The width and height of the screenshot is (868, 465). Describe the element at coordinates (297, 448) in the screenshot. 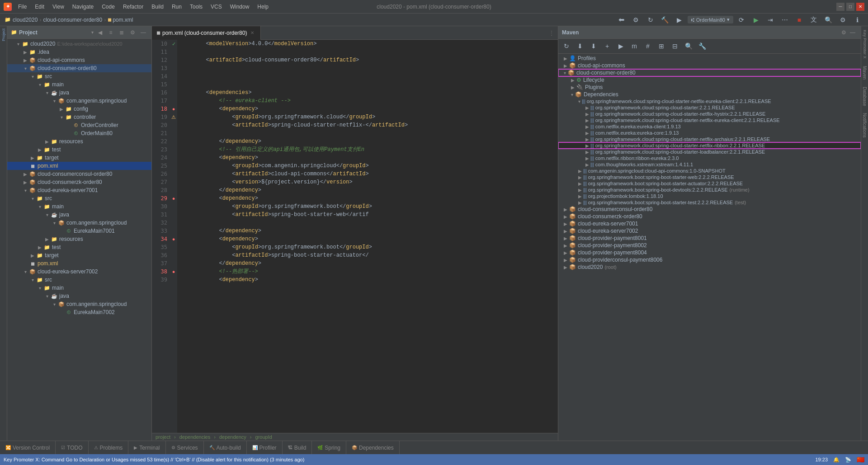

I see `bottom-tab-build: 🏗 Build` at that location.